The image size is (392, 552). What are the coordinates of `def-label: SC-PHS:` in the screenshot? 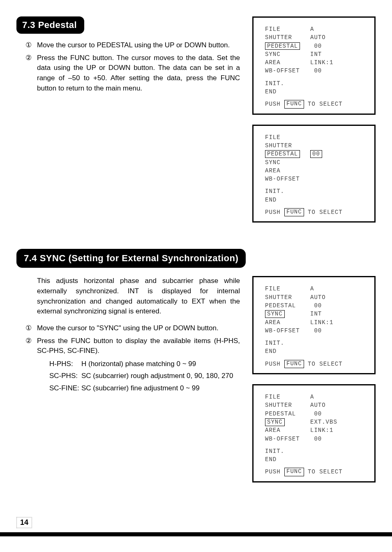 It's located at (65, 376).